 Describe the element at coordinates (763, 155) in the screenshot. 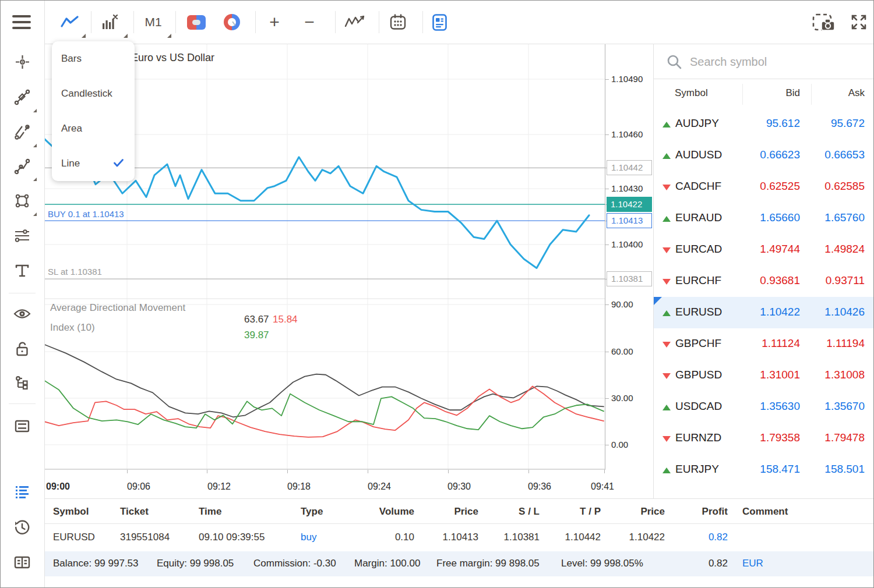

I see `market-watch-row: AUDUSD0.666230.66653` at that location.